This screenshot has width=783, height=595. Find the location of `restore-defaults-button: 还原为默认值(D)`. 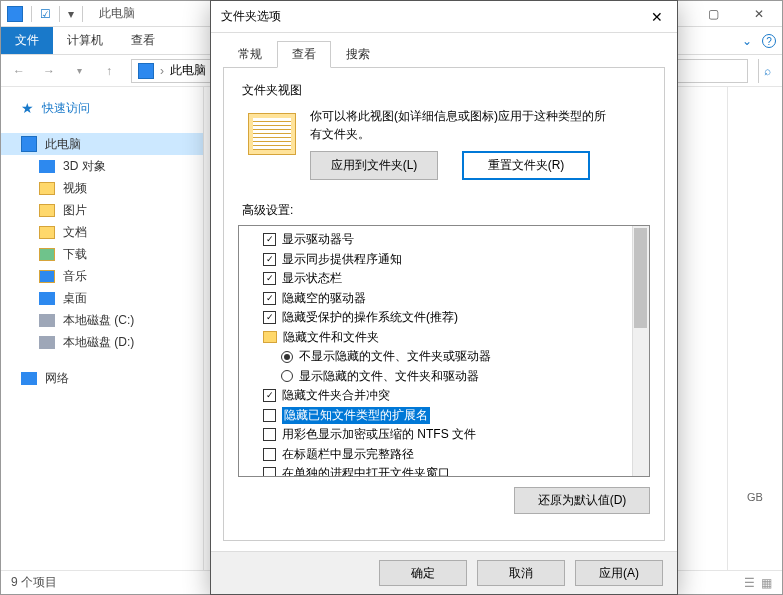

restore-defaults-button: 还原为默认值(D) is located at coordinates (582, 500).